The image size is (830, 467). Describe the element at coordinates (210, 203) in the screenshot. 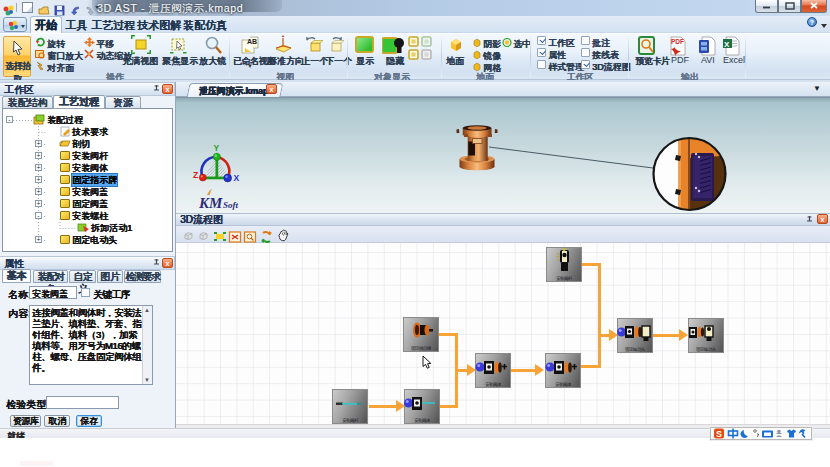

I see `svg-text: KM` at that location.